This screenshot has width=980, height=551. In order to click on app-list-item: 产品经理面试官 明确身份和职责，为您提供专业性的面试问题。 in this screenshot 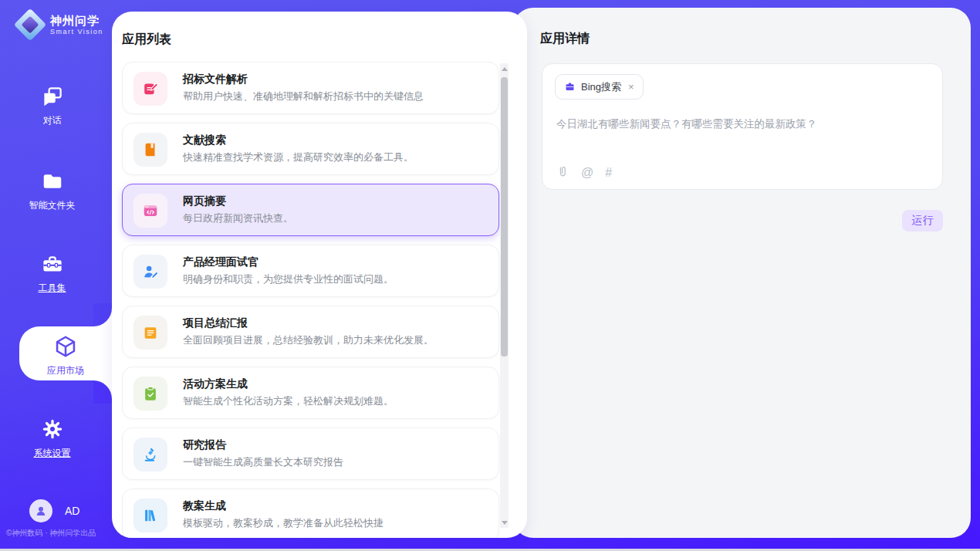, I will do `click(310, 271)`.